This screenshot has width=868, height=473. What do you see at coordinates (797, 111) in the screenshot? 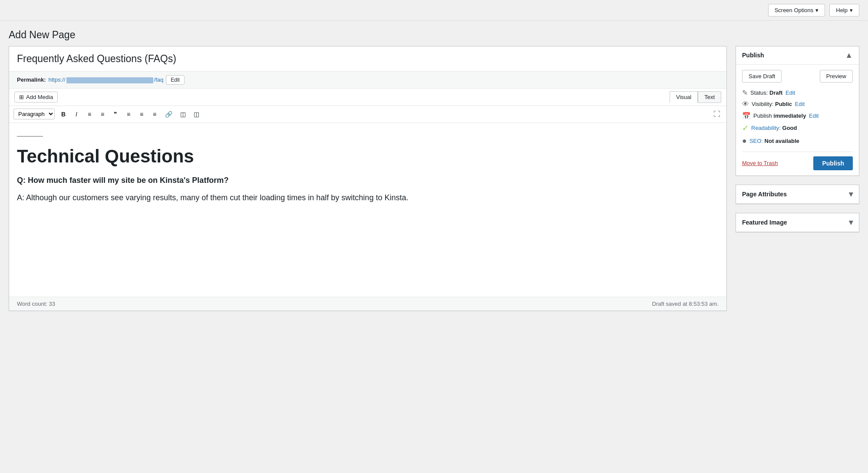
I see `publish-panel: Publish ▲ Save Draft Preview ✎ Status: D…` at bounding box center [797, 111].